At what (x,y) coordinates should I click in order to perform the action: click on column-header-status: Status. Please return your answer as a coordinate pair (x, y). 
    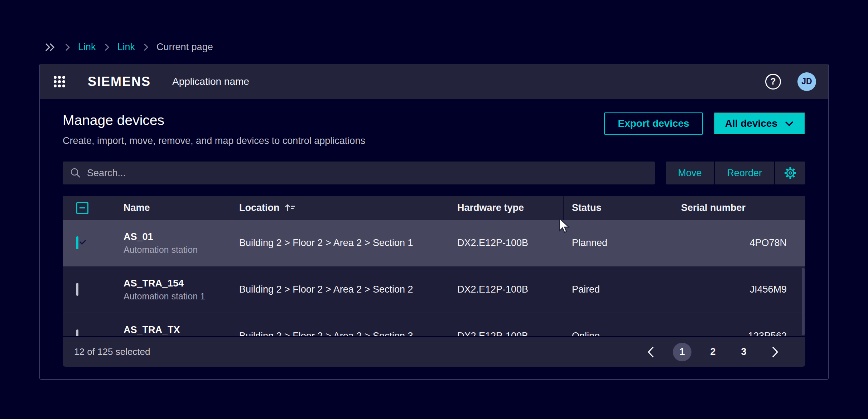
    Looking at the image, I should click on (622, 208).